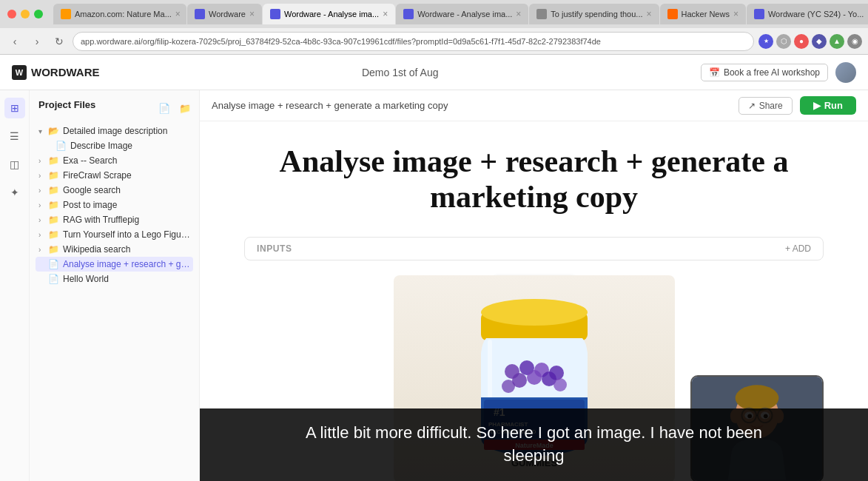 This screenshot has width=868, height=481. I want to click on extension-icon-5: ◉, so click(855, 41).